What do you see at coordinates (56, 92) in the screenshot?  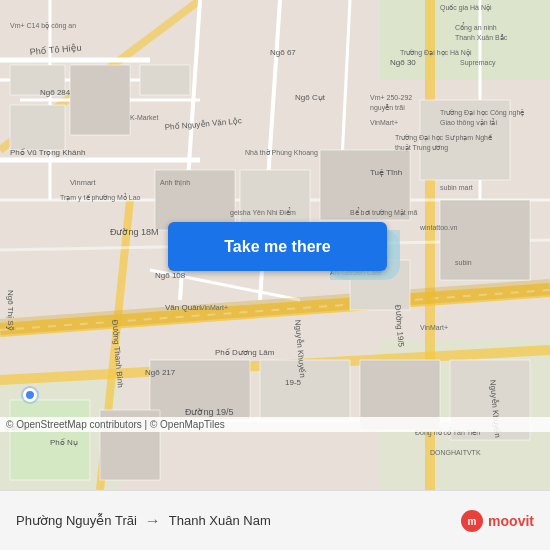 I see `svg-text: Ngõ 284` at bounding box center [56, 92].